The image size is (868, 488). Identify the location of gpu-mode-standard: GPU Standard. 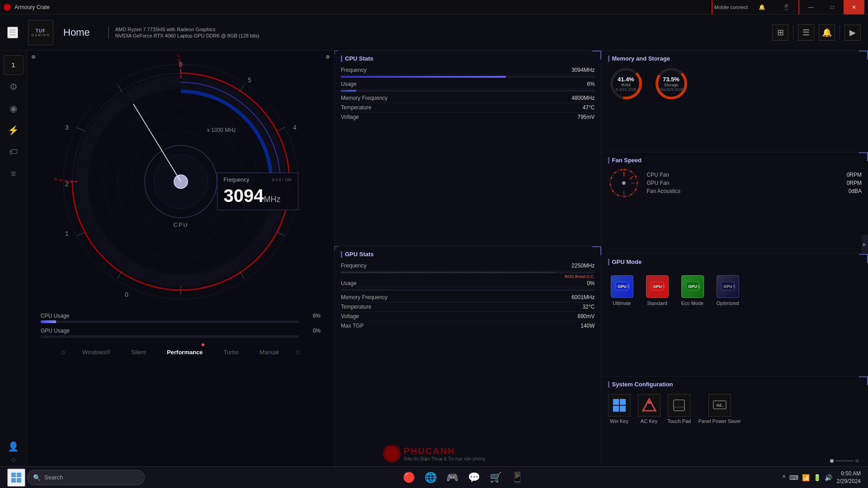
(657, 291).